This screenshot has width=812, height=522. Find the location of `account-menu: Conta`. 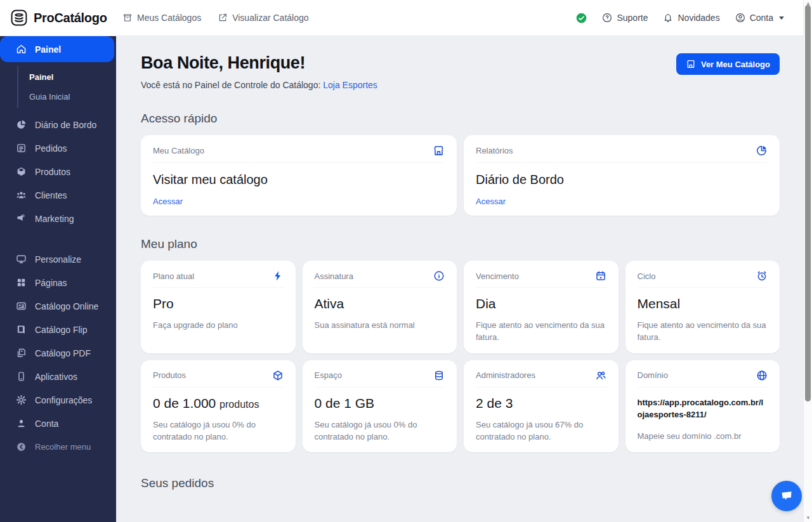

account-menu: Conta is located at coordinates (760, 18).